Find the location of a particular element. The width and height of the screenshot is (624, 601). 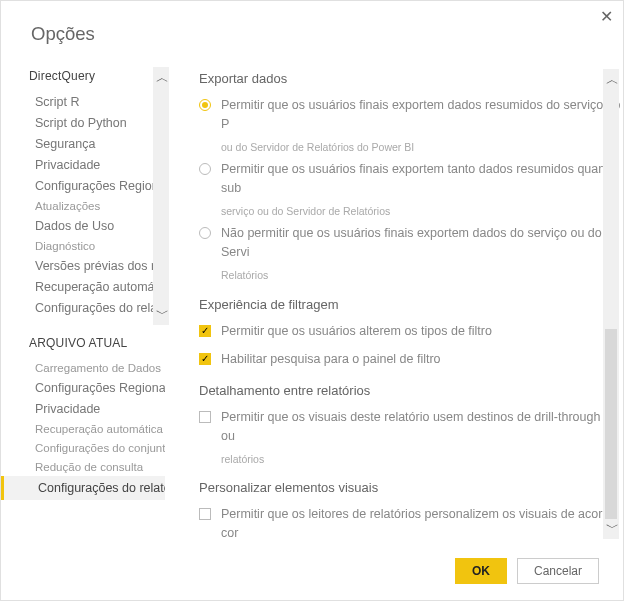

section-filter-experience: Experiência de filtragem is located at coordinates (411, 304).